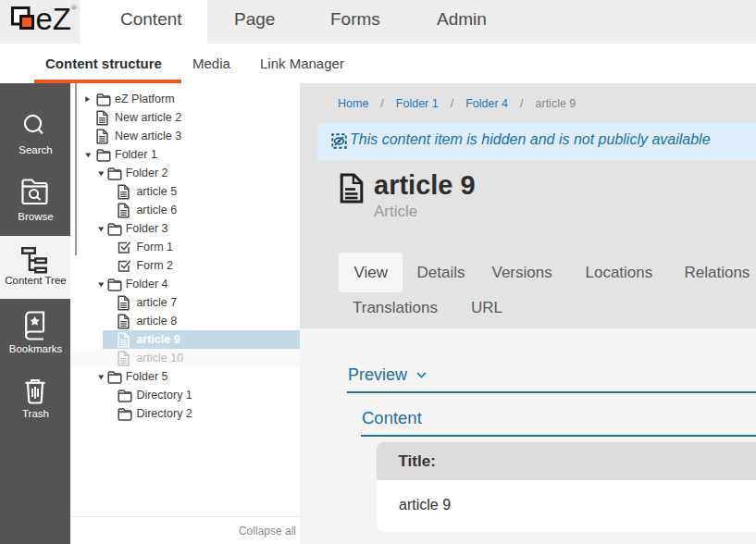  Describe the element at coordinates (54, 19) in the screenshot. I see `svg-text: eZ` at that location.